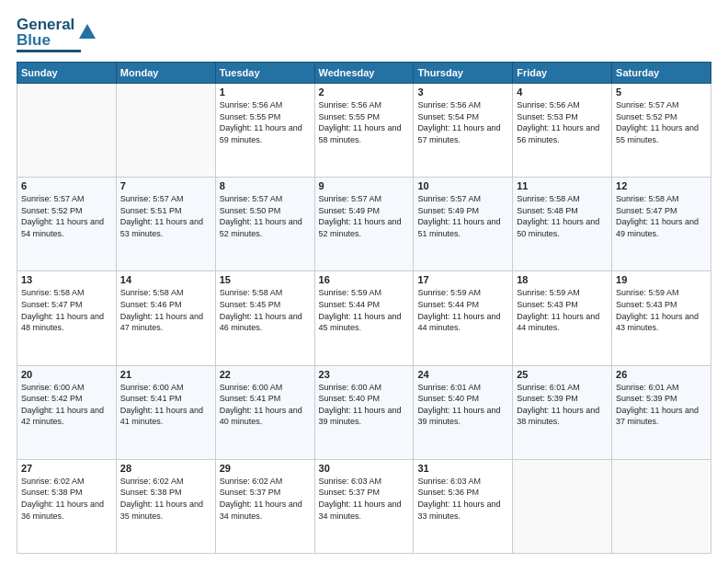 This screenshot has width=728, height=563. What do you see at coordinates (66, 493) in the screenshot?
I see `cell-info: Sunset: 5:38 PM` at bounding box center [66, 493].